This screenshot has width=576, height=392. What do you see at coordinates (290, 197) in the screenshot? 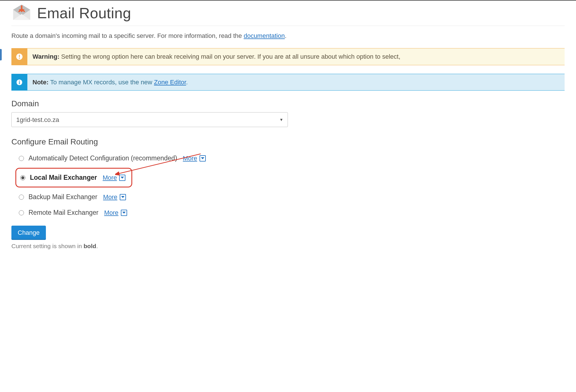
I see `option-backup: Backup Mail Exchanger More` at bounding box center [290, 197].